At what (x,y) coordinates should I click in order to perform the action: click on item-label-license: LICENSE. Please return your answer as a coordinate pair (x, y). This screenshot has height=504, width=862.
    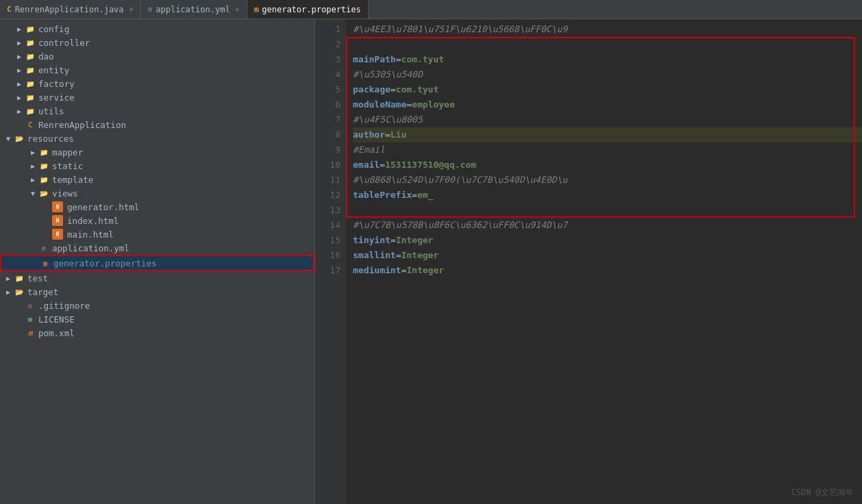
    Looking at the image, I should click on (56, 319).